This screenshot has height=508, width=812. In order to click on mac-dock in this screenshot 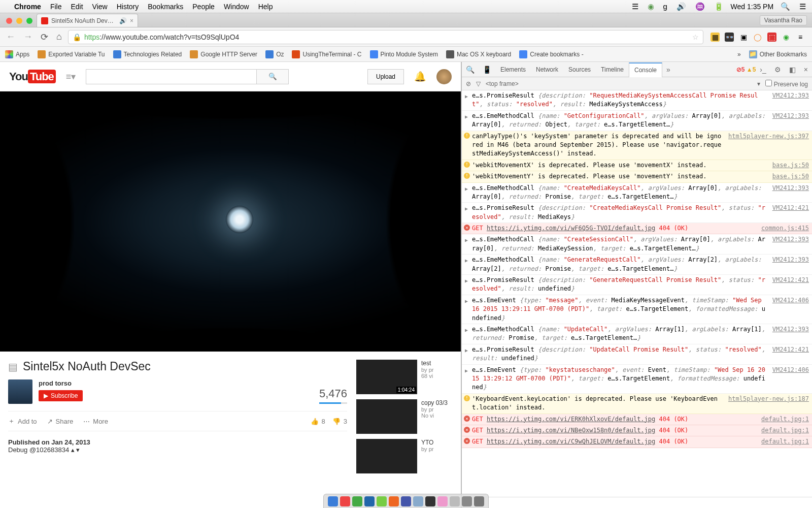, I will do `click(406, 501)`.